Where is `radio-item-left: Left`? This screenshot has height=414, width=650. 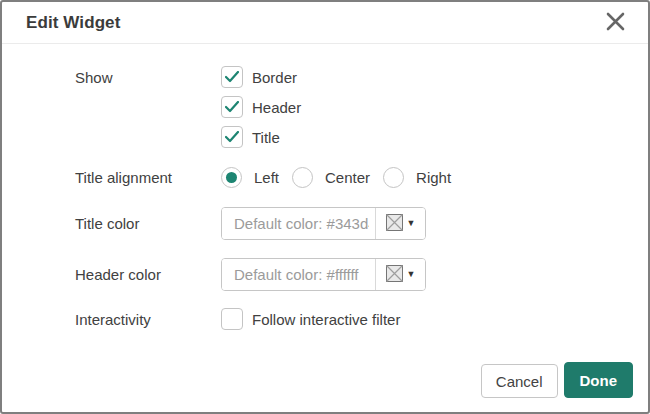
radio-item-left: Left is located at coordinates (250, 178).